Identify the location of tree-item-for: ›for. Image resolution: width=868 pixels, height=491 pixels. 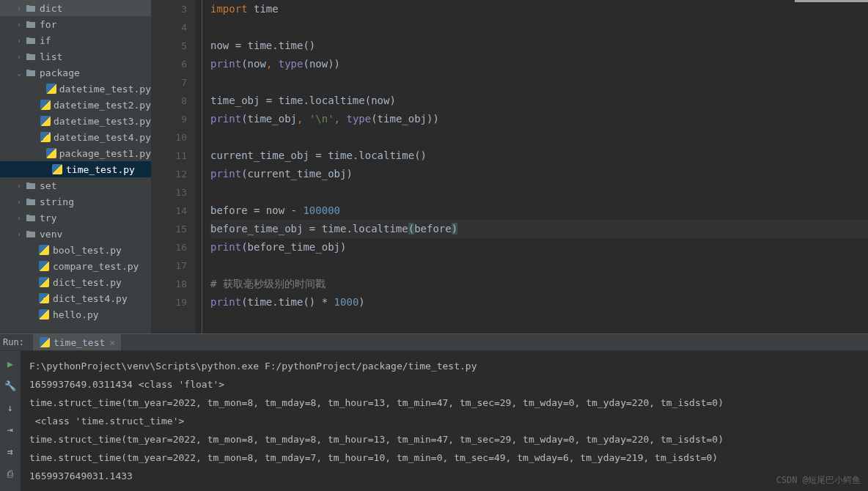
(76, 24).